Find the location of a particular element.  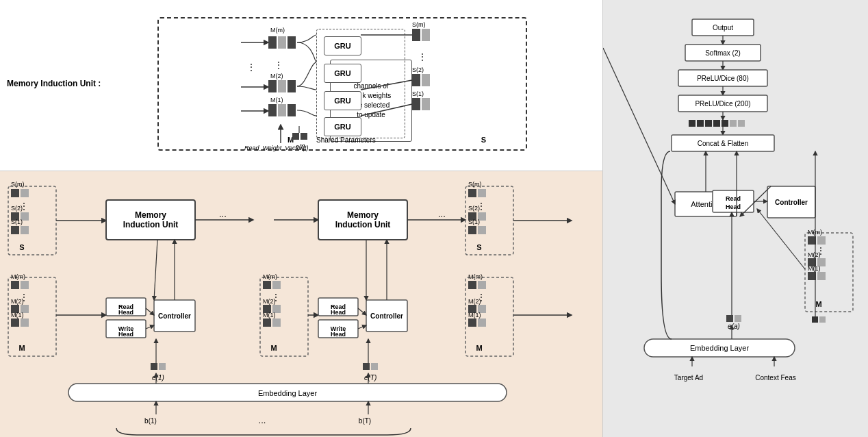

M-label: M is located at coordinates (290, 140).